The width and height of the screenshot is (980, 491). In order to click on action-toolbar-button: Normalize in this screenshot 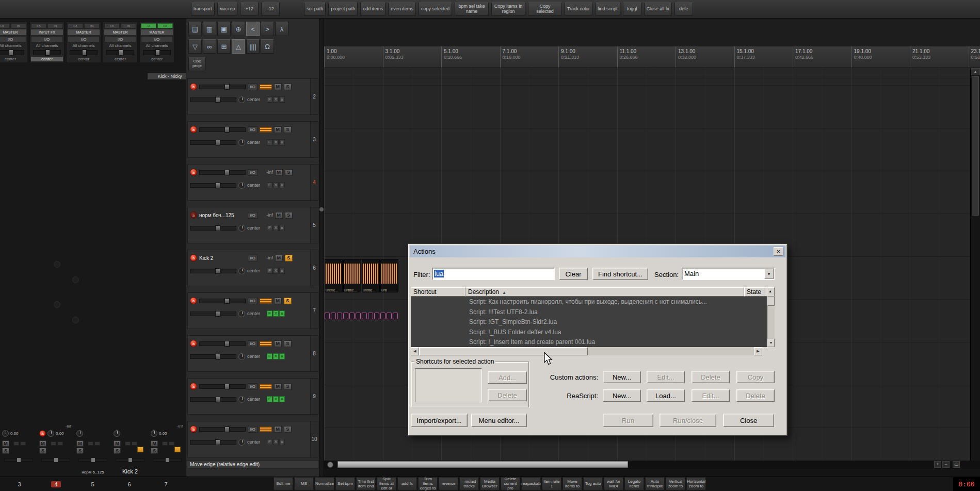, I will do `click(325, 484)`.